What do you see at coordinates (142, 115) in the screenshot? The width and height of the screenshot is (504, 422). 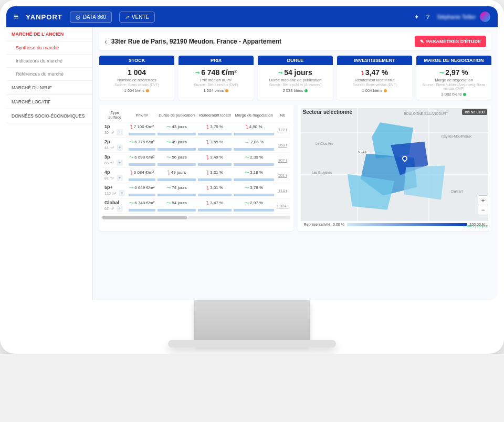 I see `table-header: Prix/m²` at bounding box center [142, 115].